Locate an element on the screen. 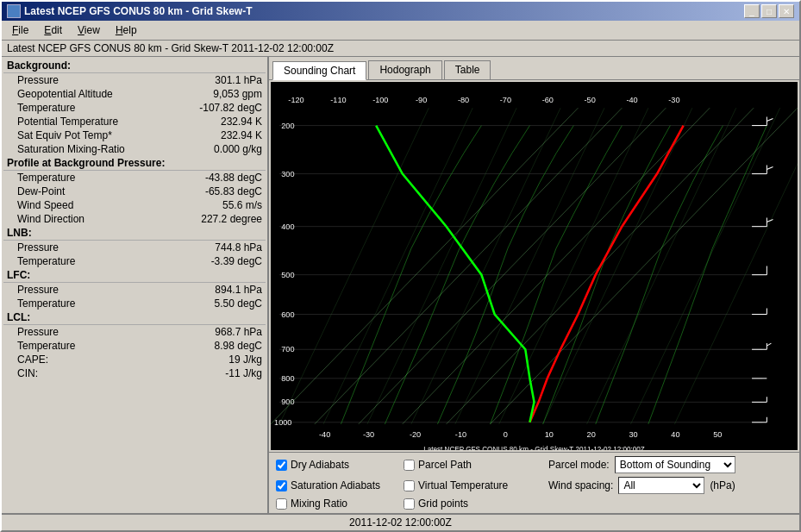  title-bar-content: Latest NCEP GFS CONUS 80 km - Grid Skew-… is located at coordinates (129, 11).